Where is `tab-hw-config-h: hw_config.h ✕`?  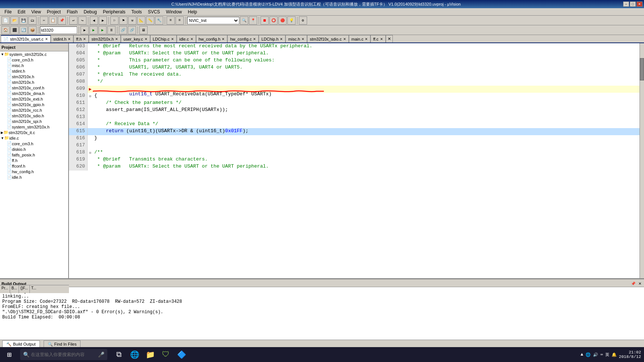 tab-hw-config-h: hw_config.h ✕ is located at coordinates (212, 39).